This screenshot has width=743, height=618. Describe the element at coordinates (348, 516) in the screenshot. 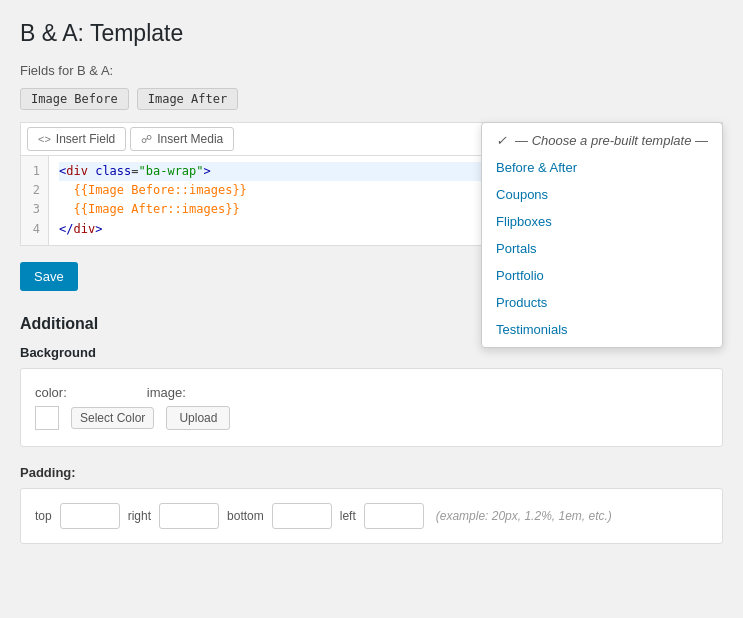

I see `padding-left-label: left` at that location.